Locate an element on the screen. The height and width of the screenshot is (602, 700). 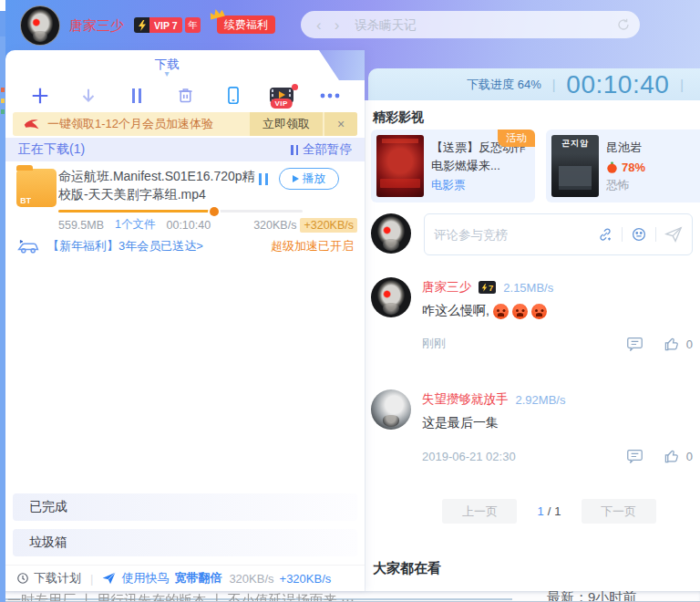
attach-link-icon is located at coordinates (605, 234).